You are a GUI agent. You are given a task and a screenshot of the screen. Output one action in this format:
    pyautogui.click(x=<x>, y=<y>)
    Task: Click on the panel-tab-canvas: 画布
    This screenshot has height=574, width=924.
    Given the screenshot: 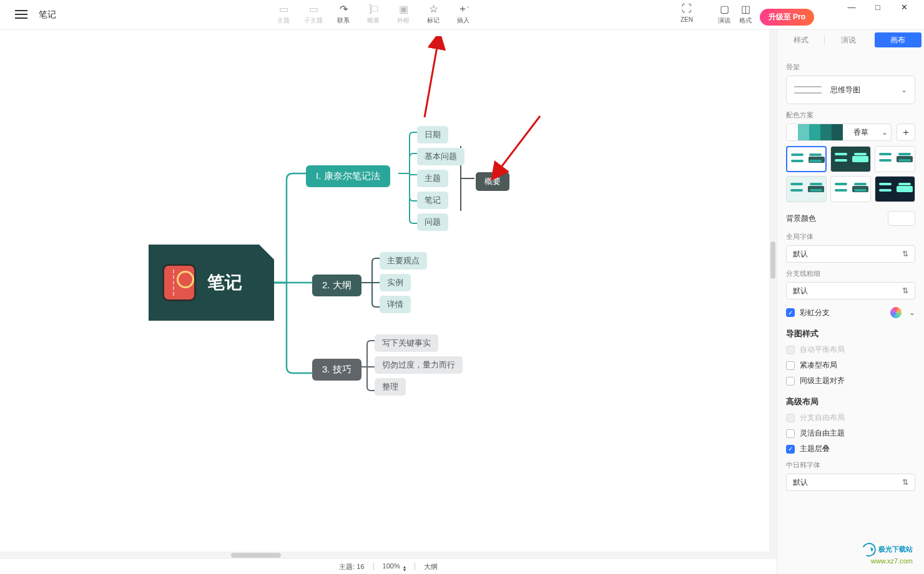 What is the action you would take?
    pyautogui.click(x=898, y=40)
    